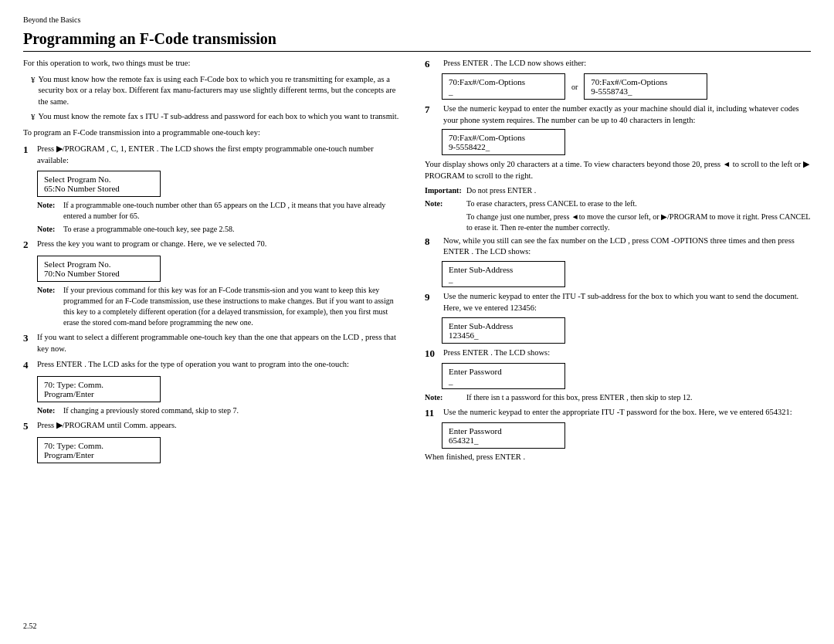 This screenshot has width=834, height=644. I want to click on step-7-row: 7 Use the numeric keypad to enter the nu…, so click(618, 114).